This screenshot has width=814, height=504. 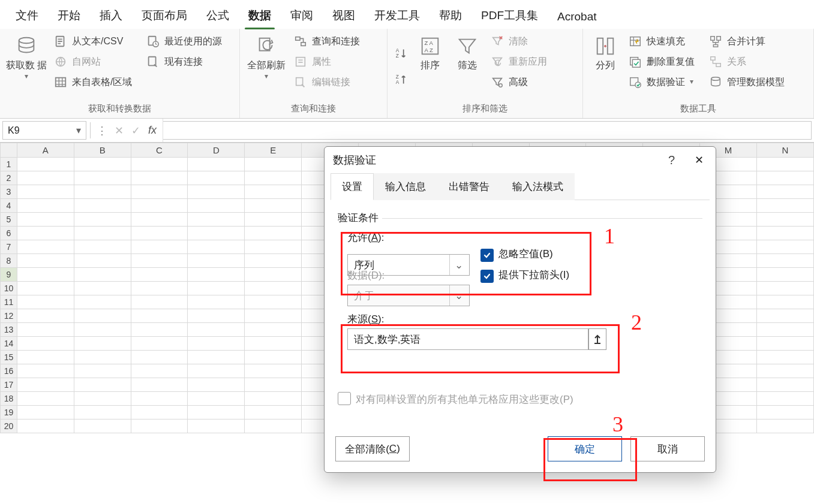 What do you see at coordinates (662, 82) in the screenshot?
I see `data-validation-button: 数据验证 ▾` at bounding box center [662, 82].